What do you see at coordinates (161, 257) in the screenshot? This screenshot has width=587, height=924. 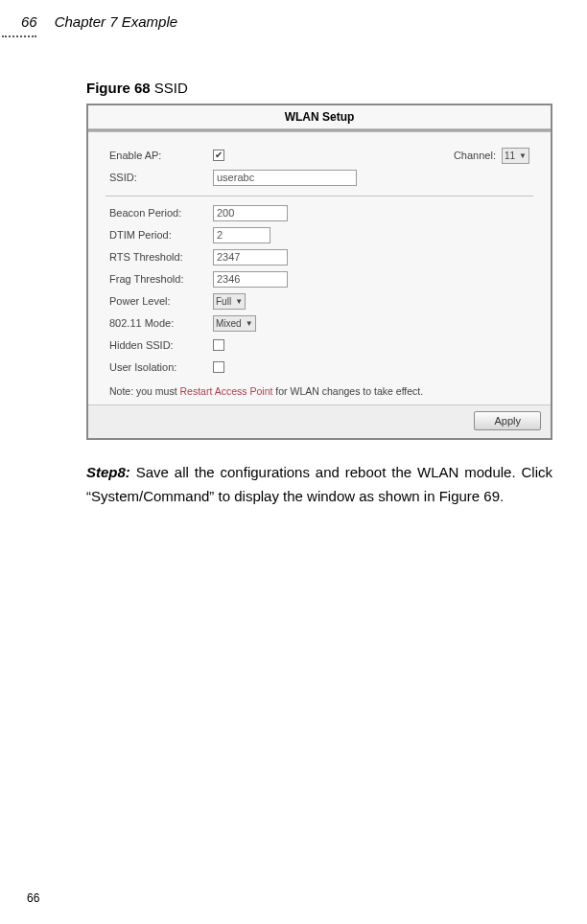 I see `label-rts-threshold: RTS Threshold:` at bounding box center [161, 257].